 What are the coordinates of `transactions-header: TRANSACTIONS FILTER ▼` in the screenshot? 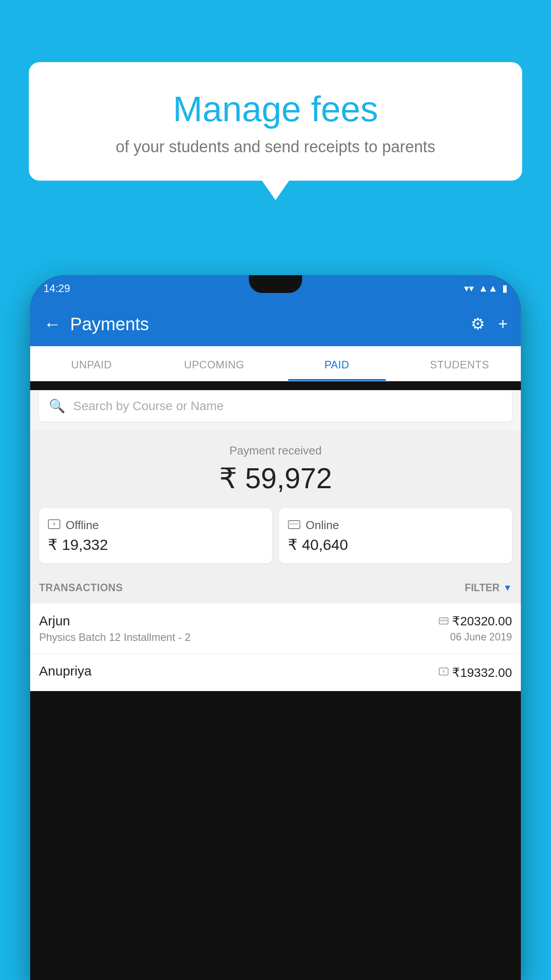 It's located at (276, 588).